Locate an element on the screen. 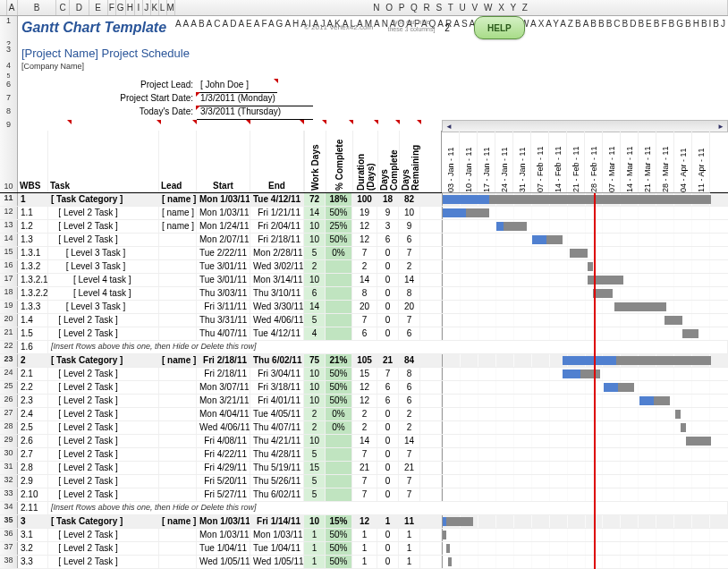 This screenshot has height=569, width=728. row-num-8: 8 is located at coordinates (9, 113).